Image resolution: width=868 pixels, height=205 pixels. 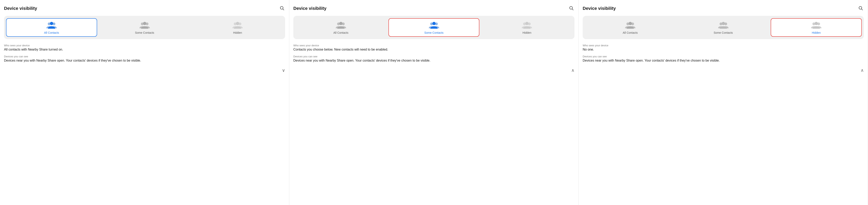 I want to click on option-label-all-1: All Contacts, so click(x=51, y=33).